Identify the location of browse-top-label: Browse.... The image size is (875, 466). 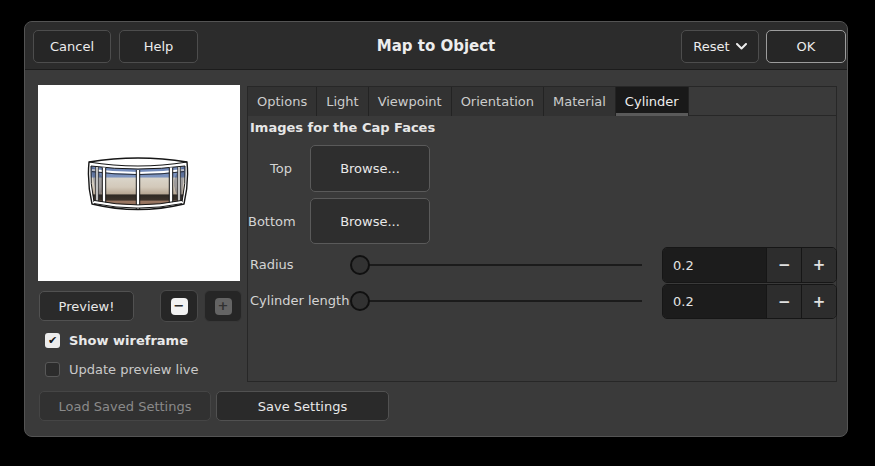
(370, 168).